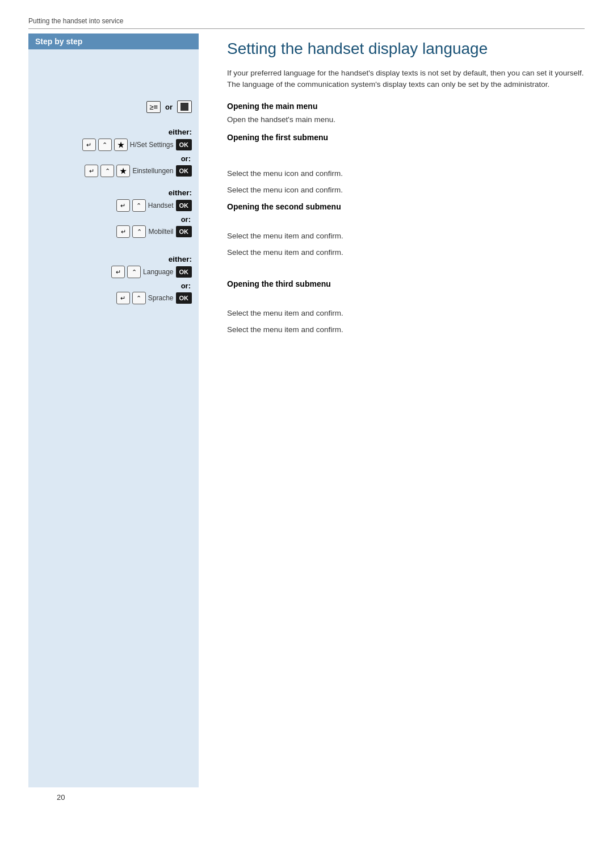 The image size is (613, 868). I want to click on either-label-2: either:, so click(114, 193).